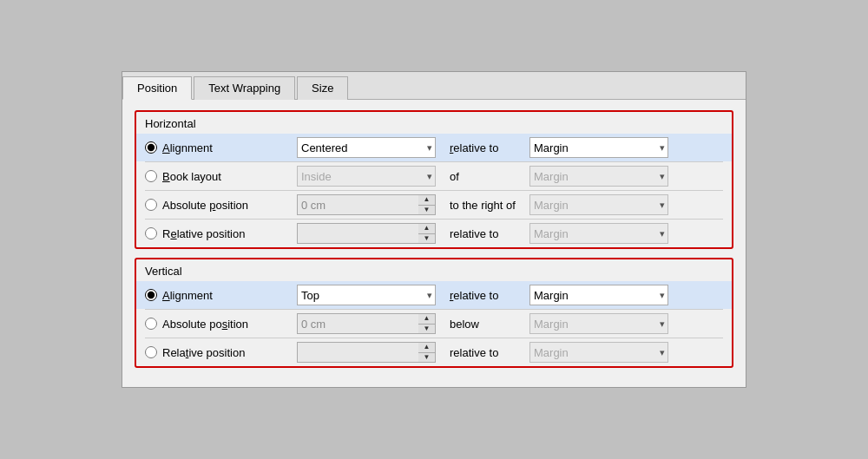  Describe the element at coordinates (434, 176) in the screenshot. I see `h-book-row: Book layout Inside Outside of Margin Pag…` at that location.